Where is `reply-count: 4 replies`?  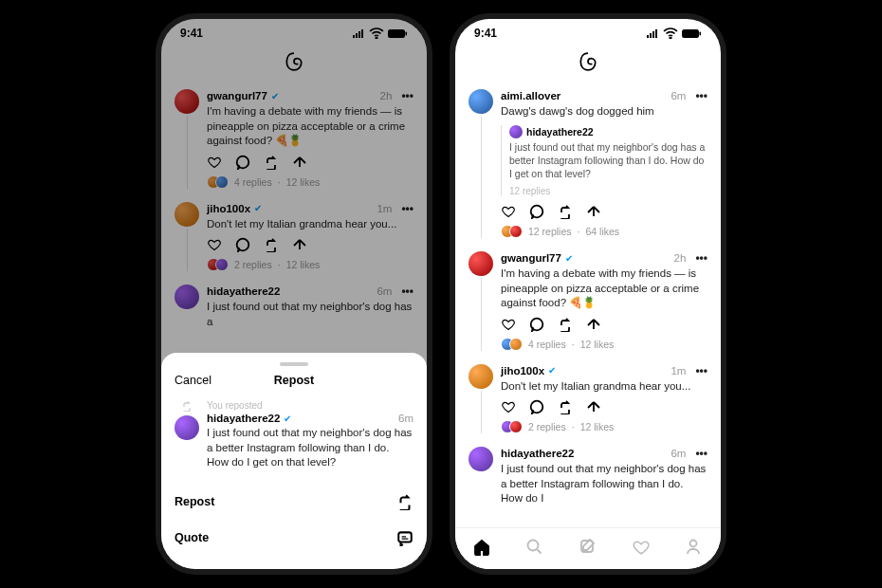
reply-count: 4 replies is located at coordinates (547, 344).